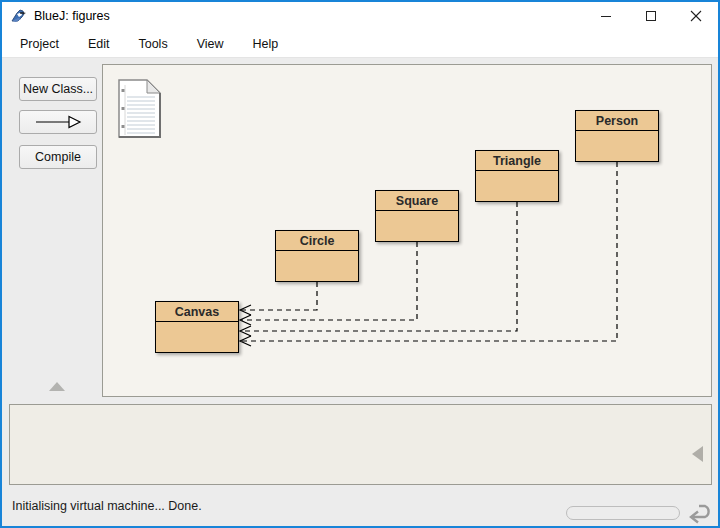 This screenshot has height=528, width=720. Describe the element at coordinates (40, 44) in the screenshot. I see `menu-project: Project` at that location.